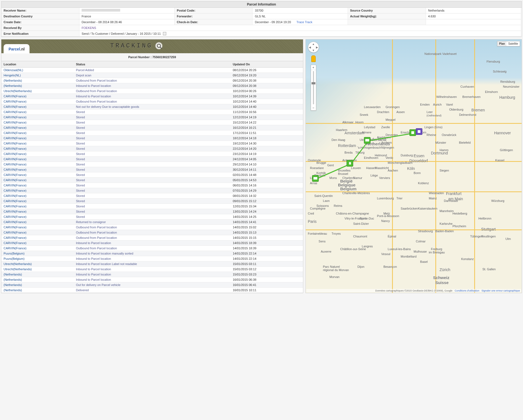 Image resolution: width=523 pixels, height=420 pixels. Describe the element at coordinates (152, 91) in the screenshot. I see `tracking-row: Utrecht(Netherlands)Outbound from Parcel…` at that location.